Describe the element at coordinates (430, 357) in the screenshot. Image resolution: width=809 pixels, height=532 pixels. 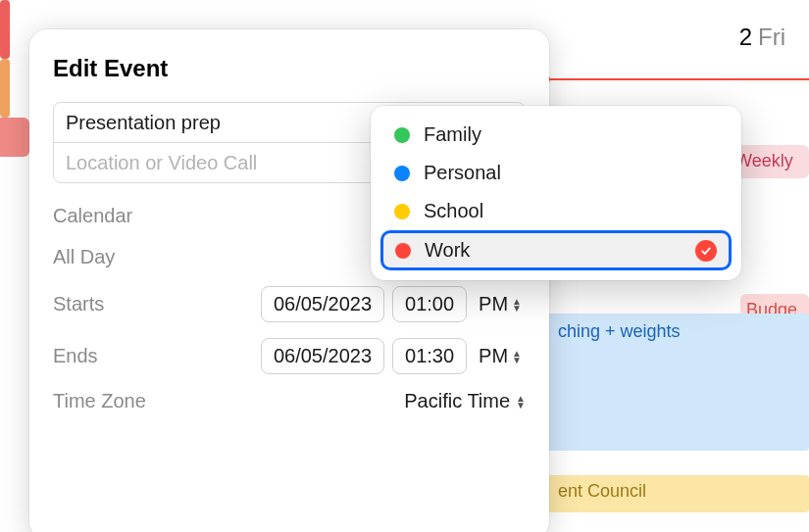
I see `ends-time-input: 01:30` at that location.